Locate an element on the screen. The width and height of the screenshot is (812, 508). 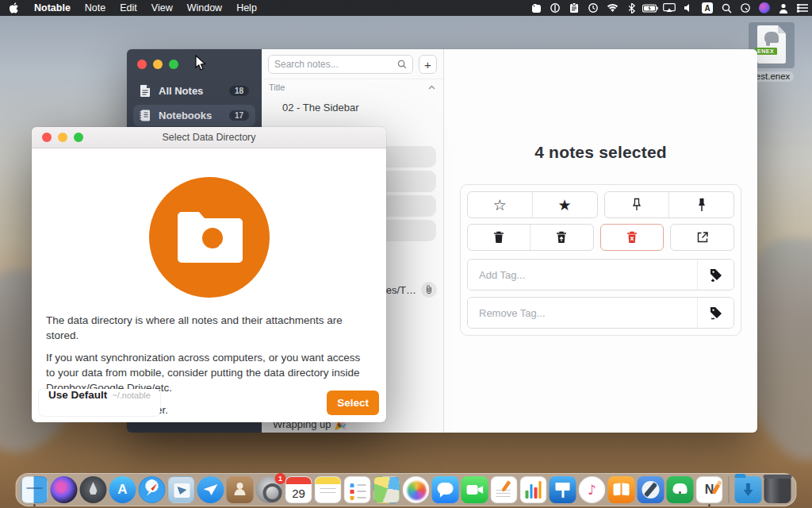
search-icon is located at coordinates (726, 8).